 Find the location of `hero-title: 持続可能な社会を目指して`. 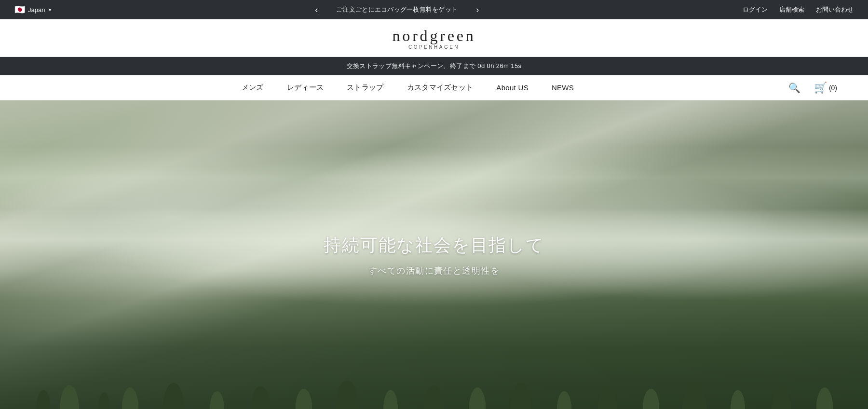

hero-title: 持続可能な社会を目指して is located at coordinates (434, 245).